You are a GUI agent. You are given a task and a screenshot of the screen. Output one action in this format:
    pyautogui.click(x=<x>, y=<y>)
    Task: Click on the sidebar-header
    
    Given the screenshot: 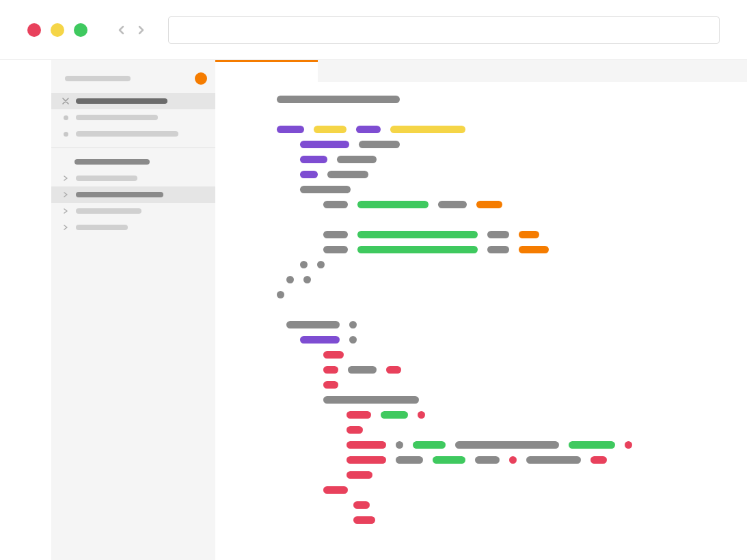 What is the action you would take?
    pyautogui.click(x=133, y=81)
    